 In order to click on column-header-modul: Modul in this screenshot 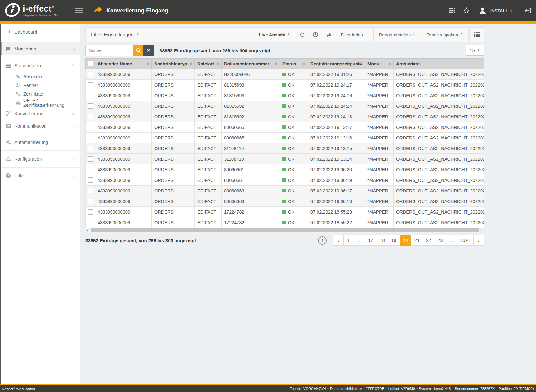, I will do `click(379, 64)`.